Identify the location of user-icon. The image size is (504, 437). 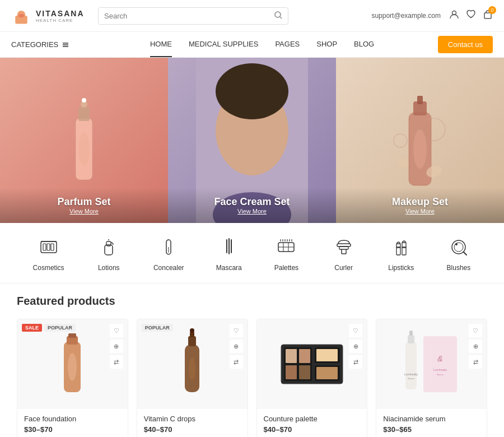
(454, 16).